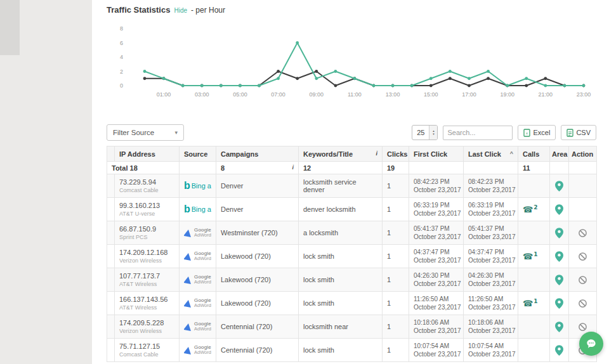 The image size is (609, 364). I want to click on last-click-cell: 05:41:37 PM October 23,2017, so click(491, 233).